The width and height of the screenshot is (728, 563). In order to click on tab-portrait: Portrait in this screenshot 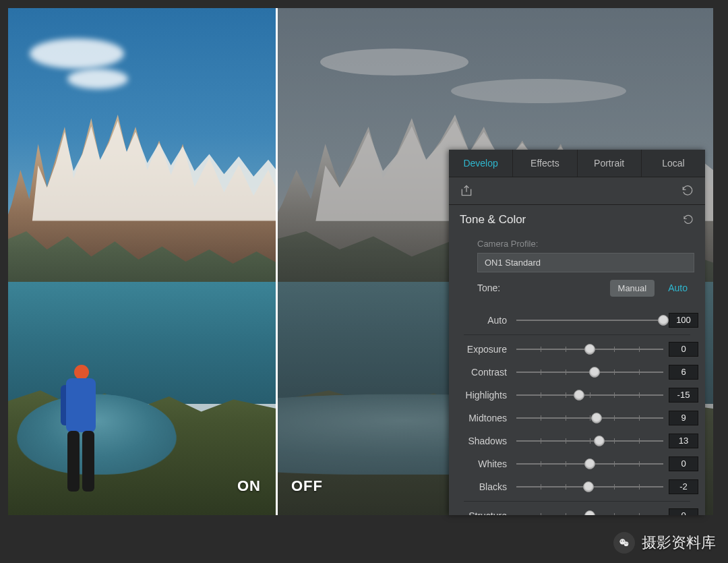, I will do `click(609, 163)`.